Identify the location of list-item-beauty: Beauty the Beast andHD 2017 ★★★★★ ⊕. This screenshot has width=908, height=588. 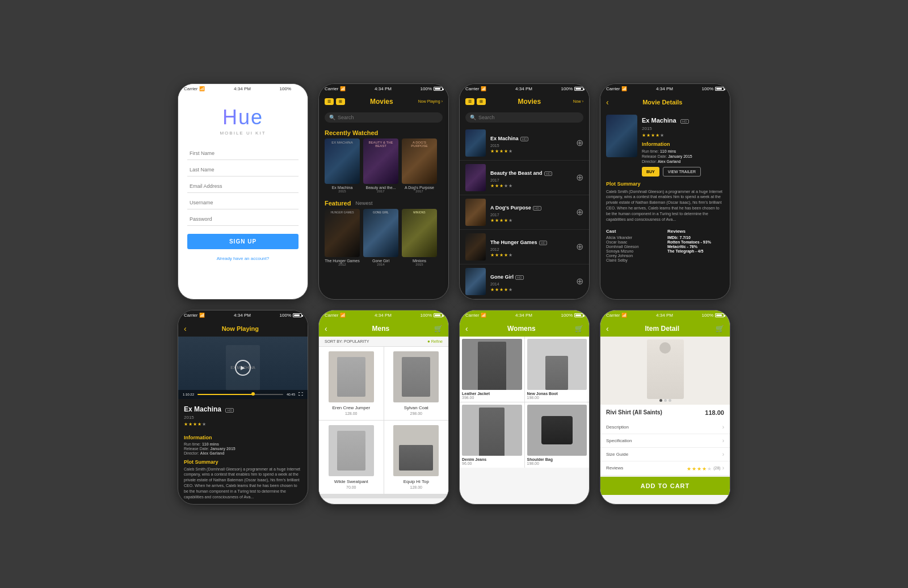
(524, 178).